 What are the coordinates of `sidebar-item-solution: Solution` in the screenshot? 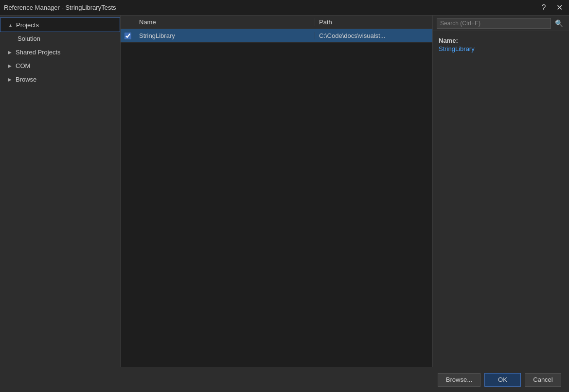 It's located at (60, 39).